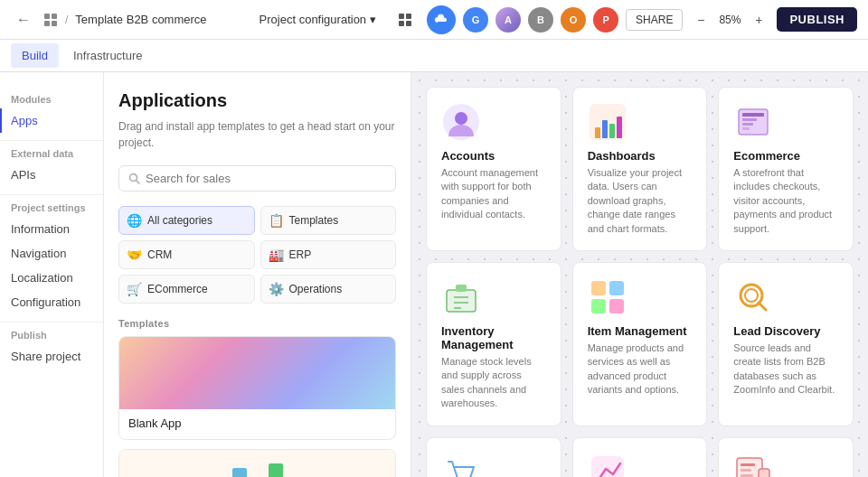 Image resolution: width=868 pixels, height=477 pixels. What do you see at coordinates (24, 20) in the screenshot?
I see `back-button: ←` at bounding box center [24, 20].